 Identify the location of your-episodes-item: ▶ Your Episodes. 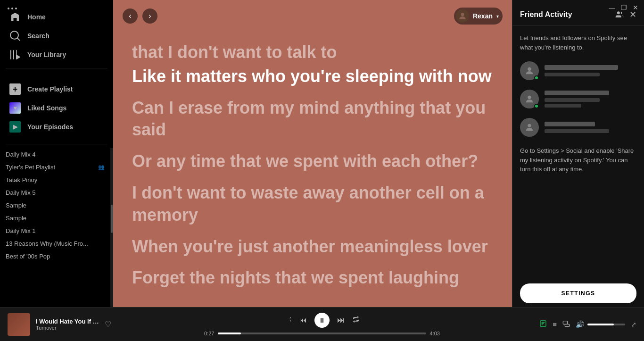
(57, 127).